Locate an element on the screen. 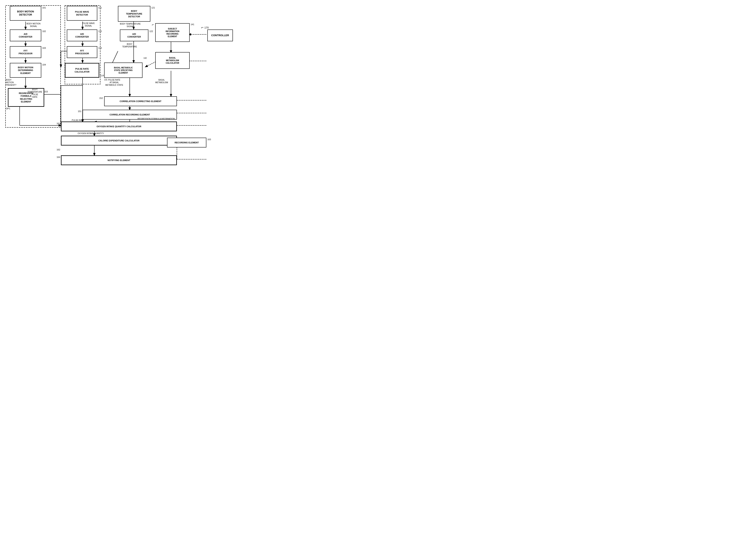  fft-processor-113: FFT PROCESSOR is located at coordinates (82, 52).